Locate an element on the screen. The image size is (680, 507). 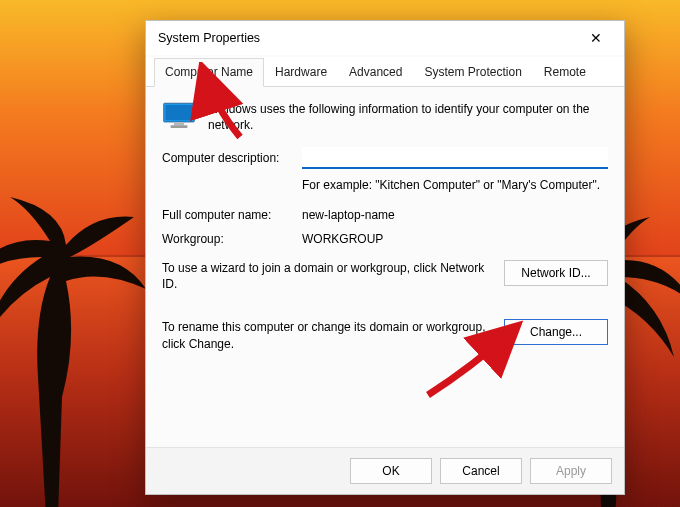
row-description: Computer description: is located at coordinates (385, 158).